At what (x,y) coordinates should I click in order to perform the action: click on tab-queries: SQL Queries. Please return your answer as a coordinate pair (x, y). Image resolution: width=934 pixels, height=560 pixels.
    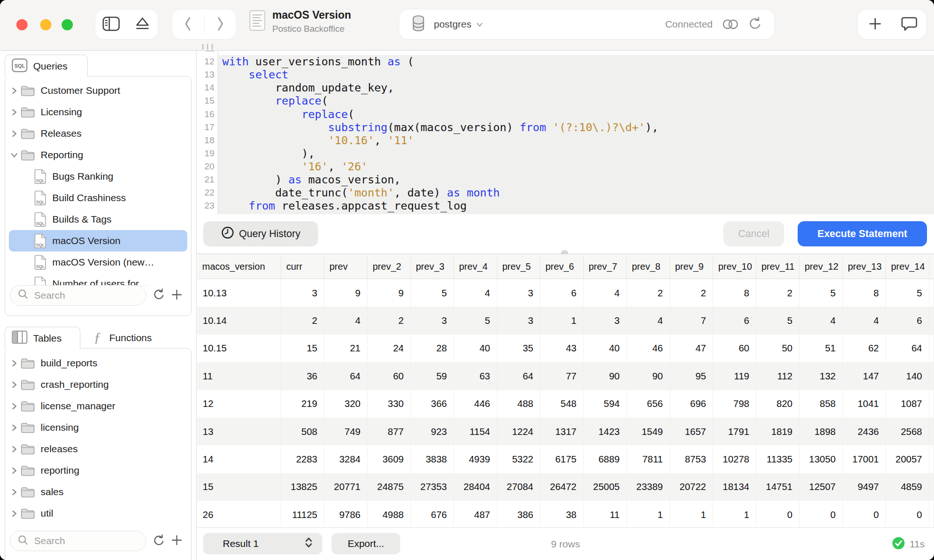
    Looking at the image, I should click on (46, 66).